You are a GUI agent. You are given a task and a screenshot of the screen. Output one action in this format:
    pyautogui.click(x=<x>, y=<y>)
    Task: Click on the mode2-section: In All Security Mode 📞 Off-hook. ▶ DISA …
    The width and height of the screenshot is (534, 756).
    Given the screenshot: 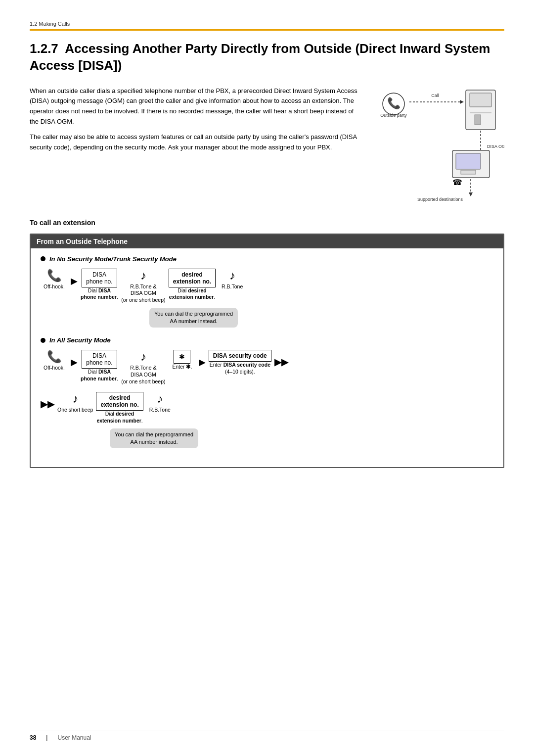 What is the action you would take?
    pyautogui.click(x=267, y=392)
    